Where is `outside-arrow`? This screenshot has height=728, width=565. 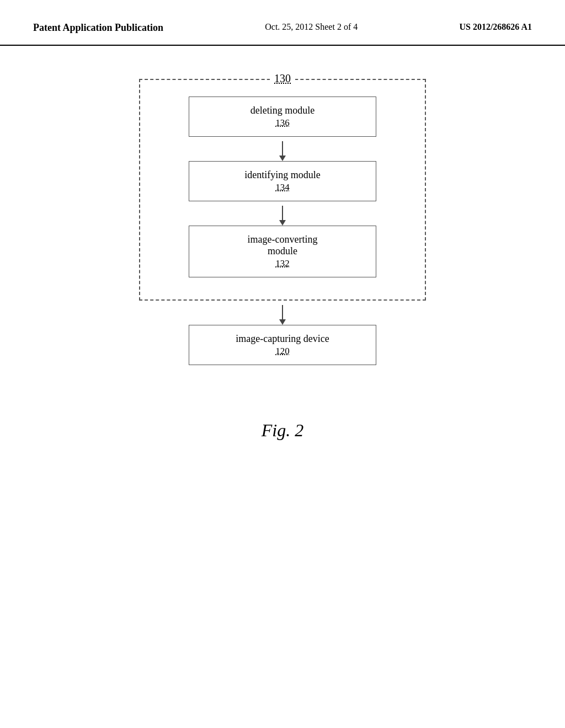 outside-arrow is located at coordinates (282, 313).